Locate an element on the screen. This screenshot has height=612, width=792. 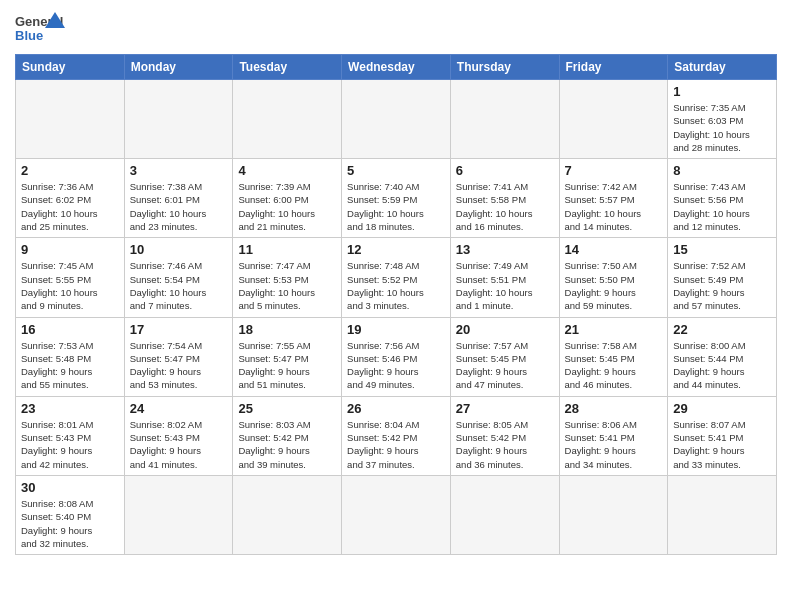
weekday-saturday: Saturday is located at coordinates (722, 68).